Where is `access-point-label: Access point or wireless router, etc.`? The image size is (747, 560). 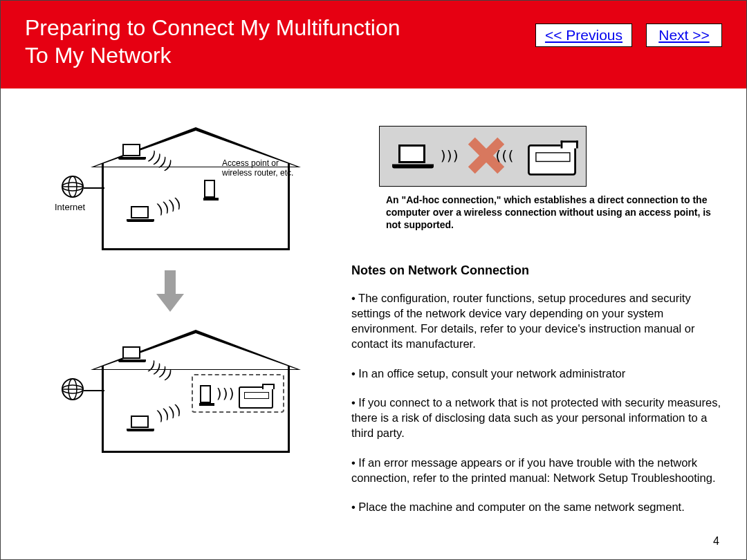
access-point-label: Access point or wireless router, etc. is located at coordinates (257, 169).